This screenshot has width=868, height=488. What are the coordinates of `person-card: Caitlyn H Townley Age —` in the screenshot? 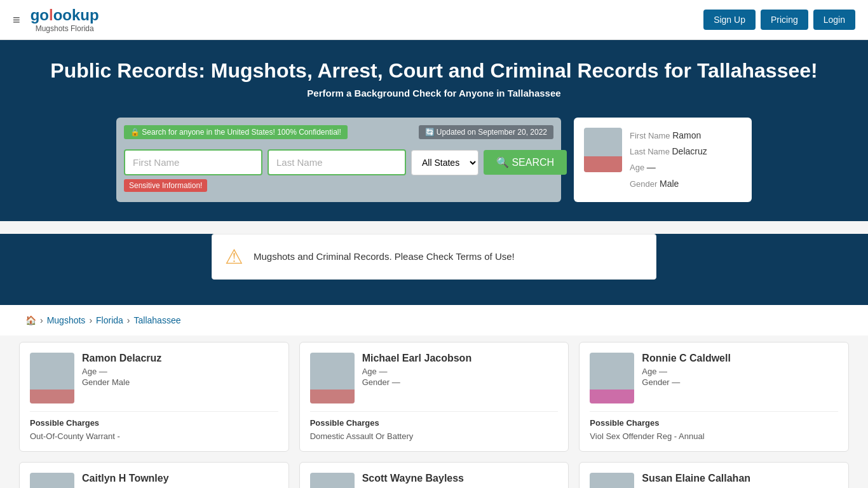 It's located at (154, 475).